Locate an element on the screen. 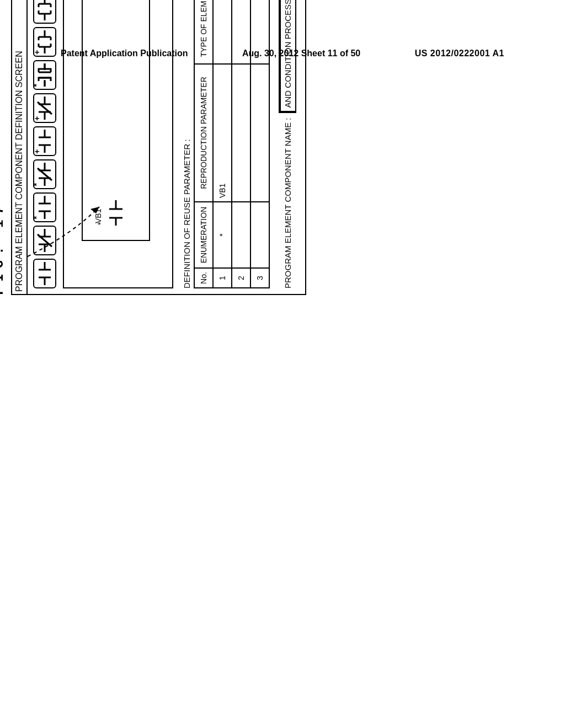  th-enum: ENUMERATION is located at coordinates (204, 235).